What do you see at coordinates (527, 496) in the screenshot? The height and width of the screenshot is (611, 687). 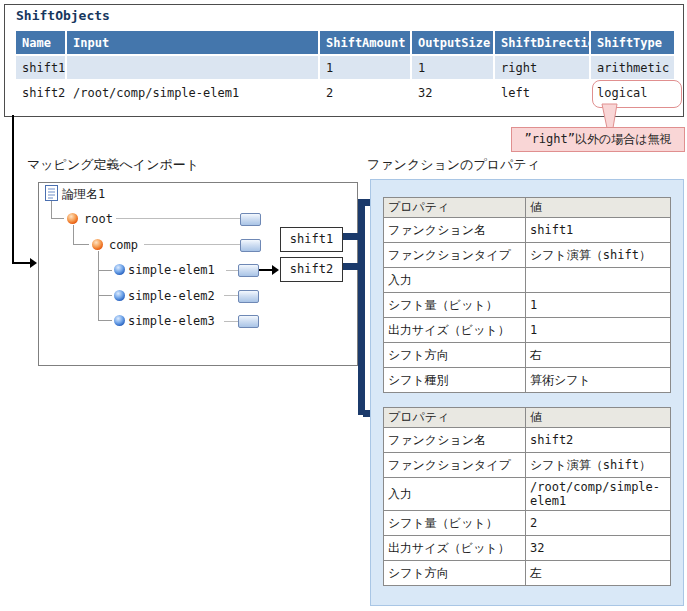 I see `property-table-shift2: プロパティ値ファンクション名shift2ファンクションタイプシフト演算（shif…` at bounding box center [527, 496].